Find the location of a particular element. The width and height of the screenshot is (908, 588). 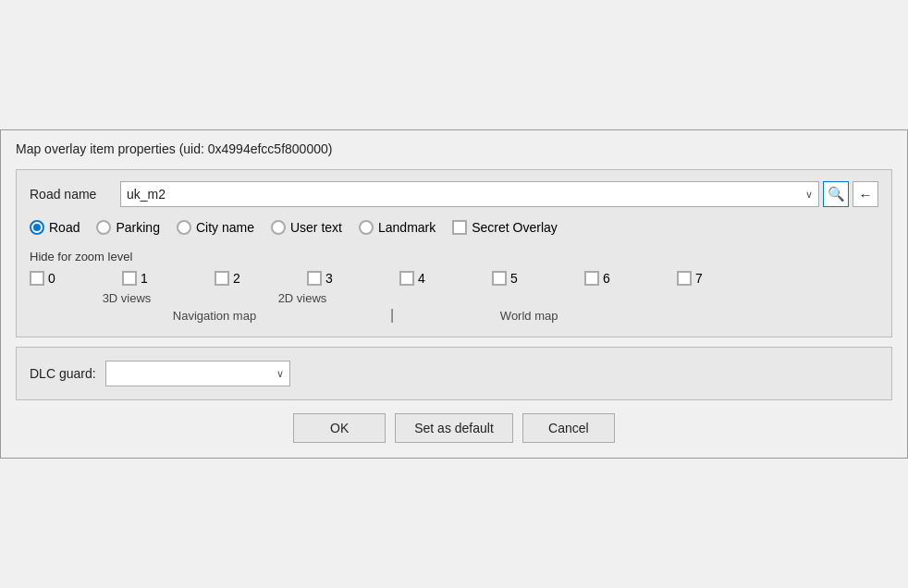

zoom-6-checkbox is located at coordinates (592, 278).